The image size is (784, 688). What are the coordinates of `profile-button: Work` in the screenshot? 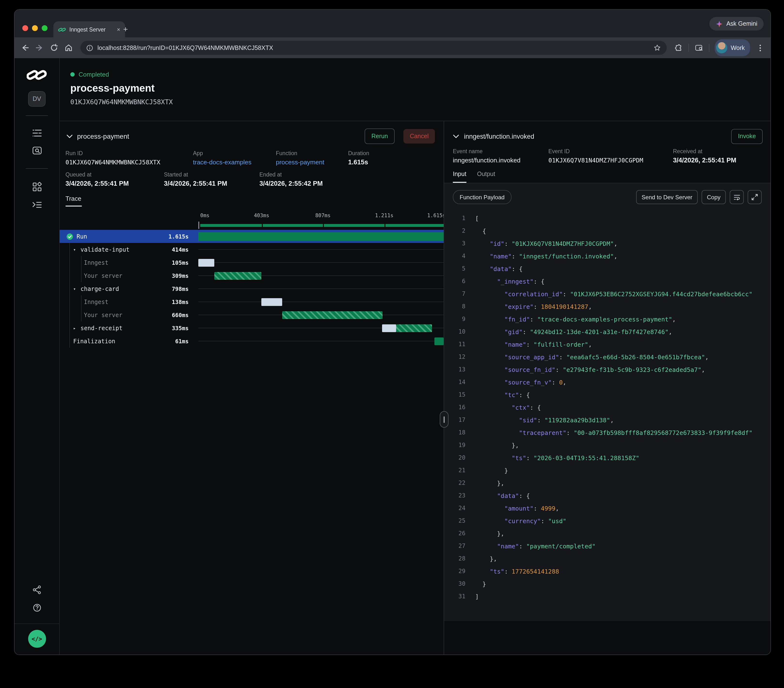 It's located at (733, 48).